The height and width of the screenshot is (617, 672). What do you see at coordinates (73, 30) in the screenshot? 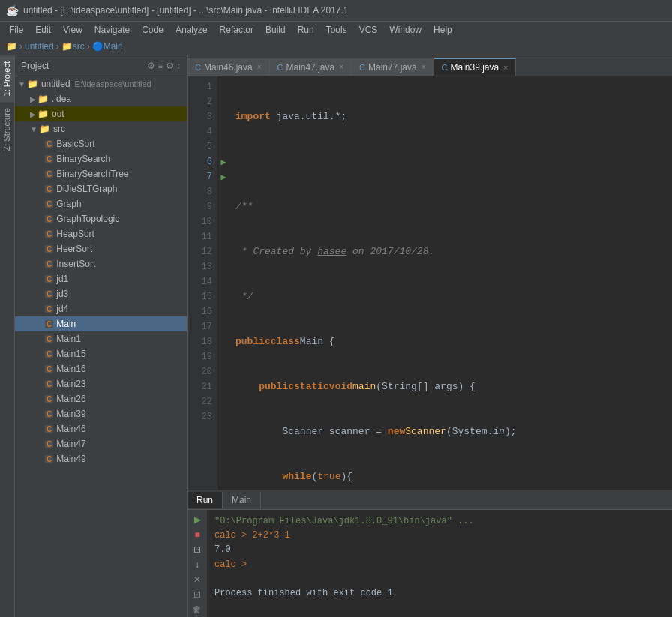
I see `menu-item-view: View` at bounding box center [73, 30].